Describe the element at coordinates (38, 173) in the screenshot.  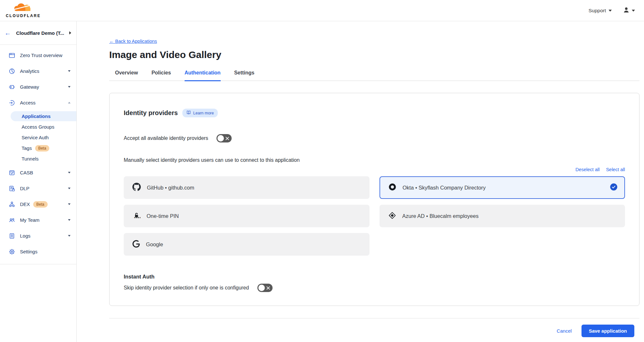
I see `sidebar-item-casb: CASB` at that location.